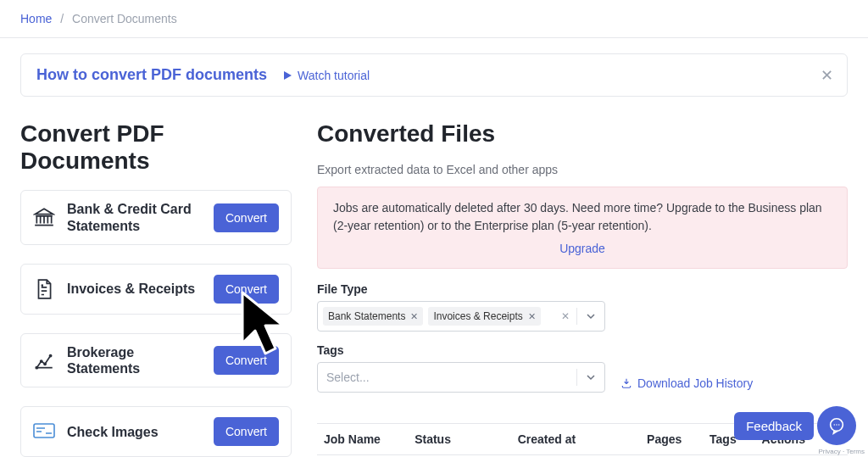 Image resolution: width=868 pixels, height=457 pixels. I want to click on converted-subtitle: Export extracted data to Excel and other…, so click(582, 170).